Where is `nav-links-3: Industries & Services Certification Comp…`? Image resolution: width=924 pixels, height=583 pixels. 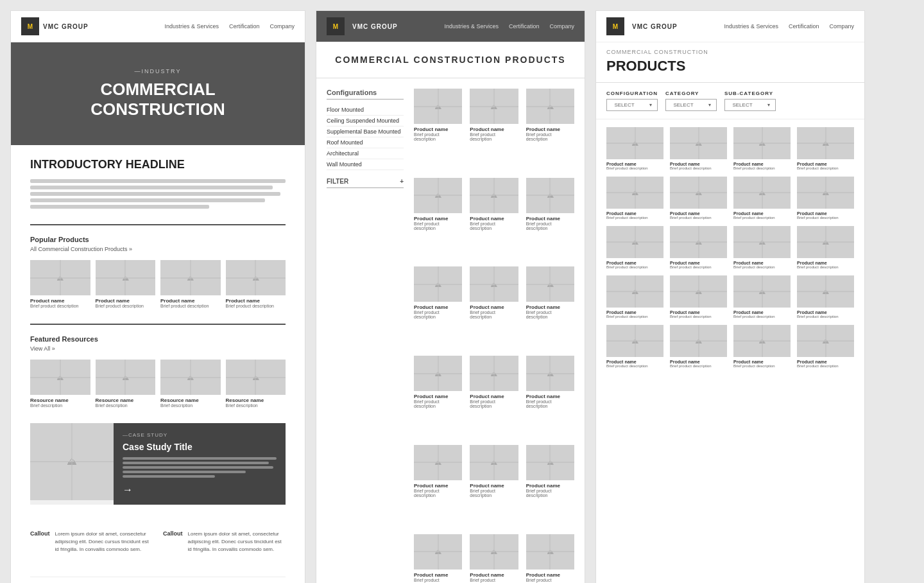 nav-links-3: Industries & Services Certification Comp… is located at coordinates (789, 26).